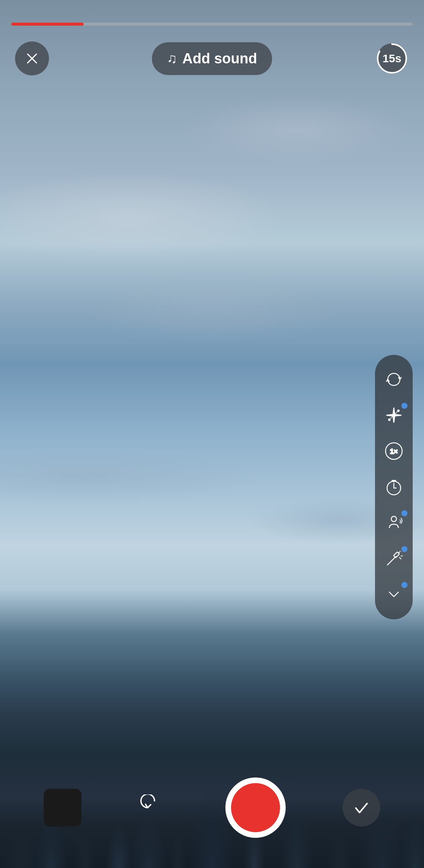 The image size is (424, 868). What do you see at coordinates (394, 487) in the screenshot?
I see `countdown-timer-button` at bounding box center [394, 487].